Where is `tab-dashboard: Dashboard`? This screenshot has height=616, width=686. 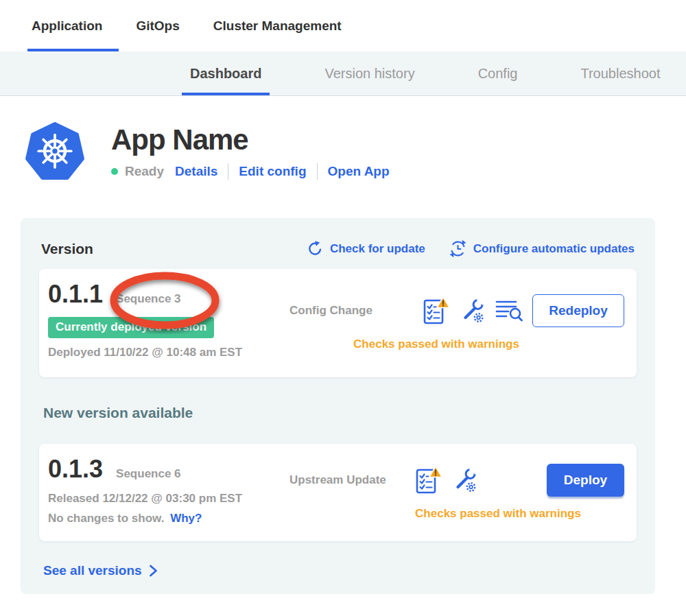 tab-dashboard: Dashboard is located at coordinates (226, 73).